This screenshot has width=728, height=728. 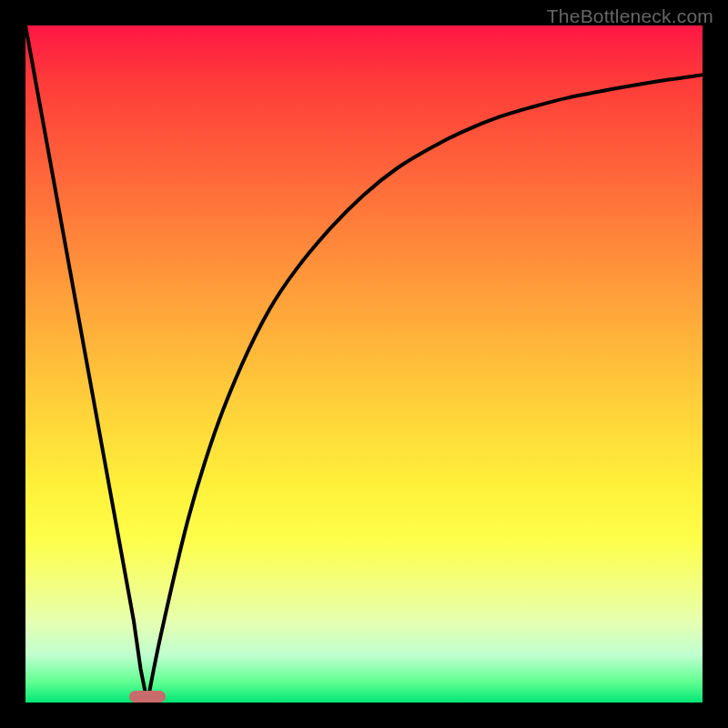 I want to click on bottleneck-marker, so click(x=147, y=697).